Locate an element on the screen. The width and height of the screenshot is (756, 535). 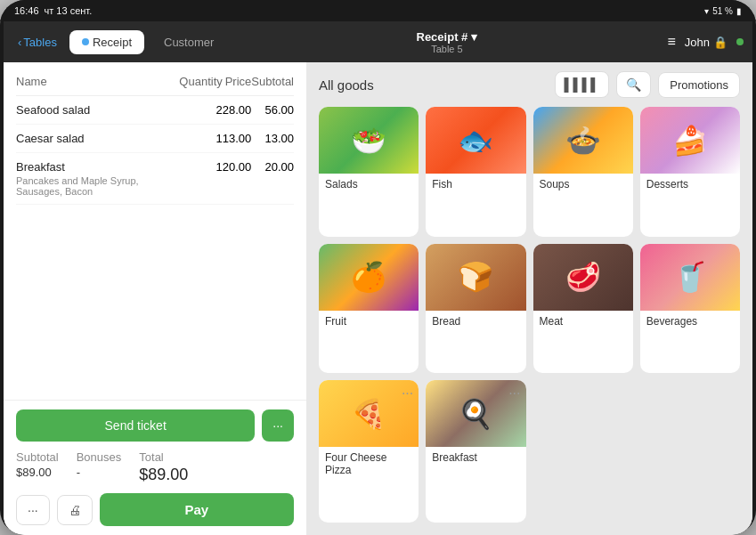
item-name-cell: Caesar salad is located at coordinates (98, 139).